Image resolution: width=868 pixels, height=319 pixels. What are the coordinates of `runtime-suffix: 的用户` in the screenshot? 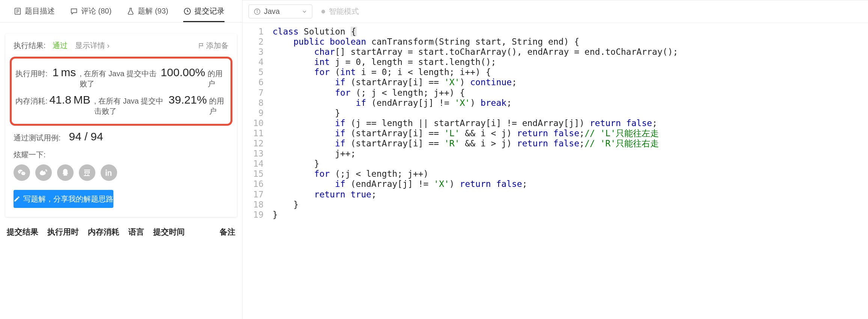 It's located at (217, 79).